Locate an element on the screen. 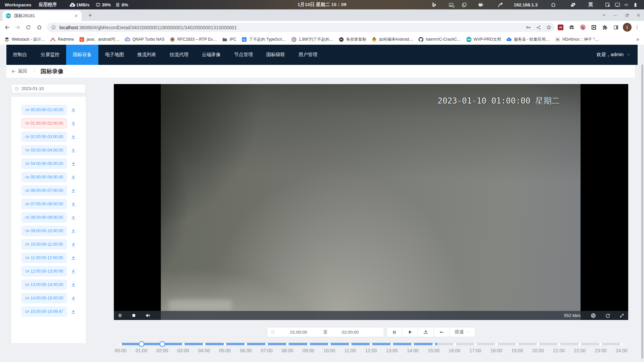 The image size is (644, 362). record-segment-button: 12:00:00-13:00:00 is located at coordinates (44, 271).